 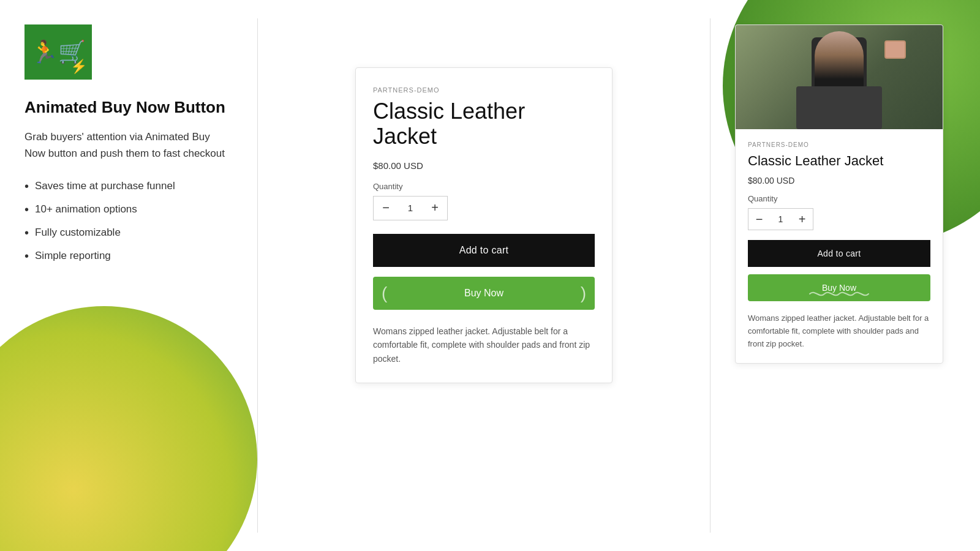 What do you see at coordinates (839, 253) in the screenshot?
I see `right-add-to-cart-button: Add to cart` at bounding box center [839, 253].